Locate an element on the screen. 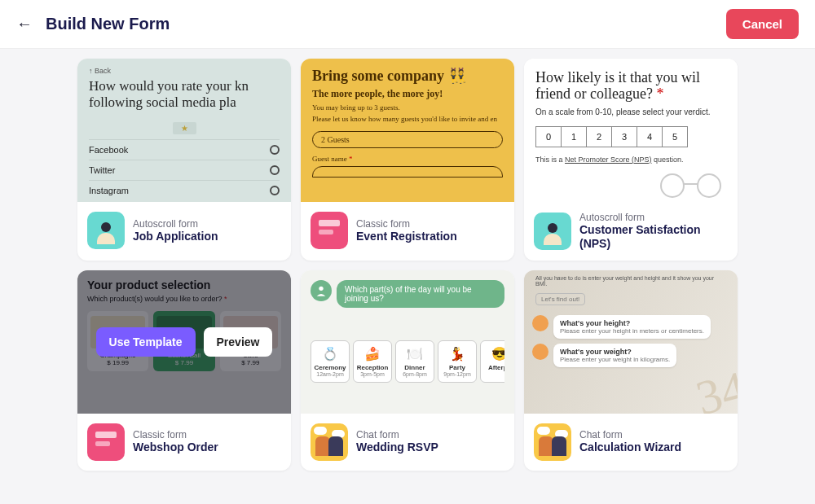 The image size is (815, 504). template-name: Event Registration is located at coordinates (407, 236).